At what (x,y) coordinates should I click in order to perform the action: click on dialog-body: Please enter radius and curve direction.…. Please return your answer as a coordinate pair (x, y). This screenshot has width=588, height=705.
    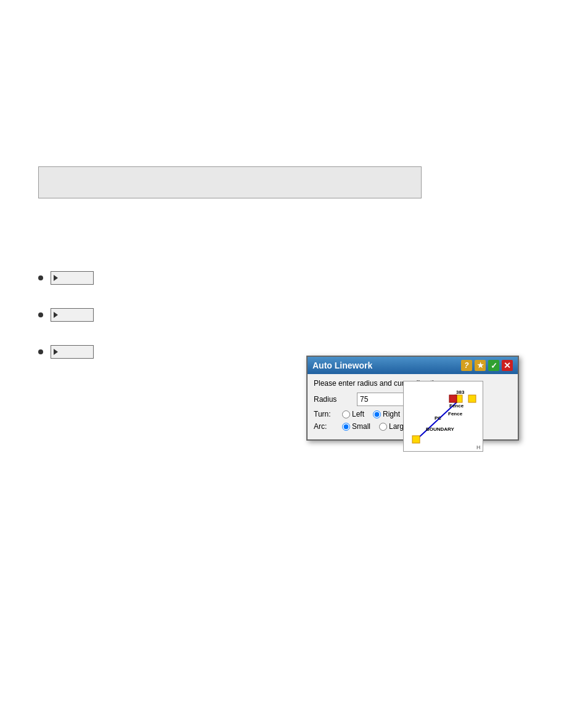
    Looking at the image, I should click on (413, 407).